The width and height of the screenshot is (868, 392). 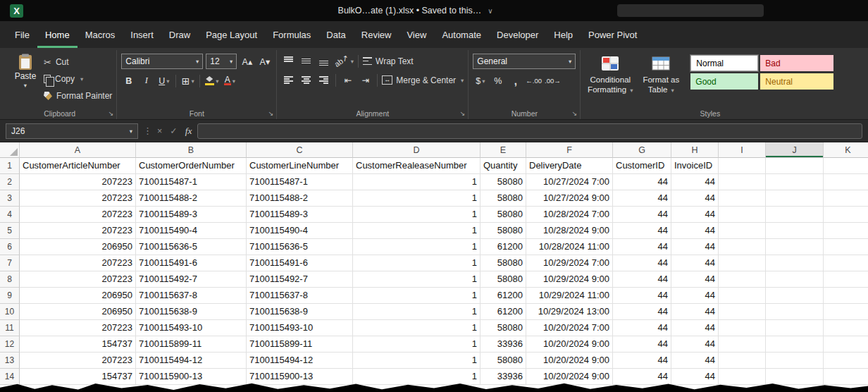 What do you see at coordinates (292, 35) in the screenshot?
I see `tab-formulas: Formulas` at bounding box center [292, 35].